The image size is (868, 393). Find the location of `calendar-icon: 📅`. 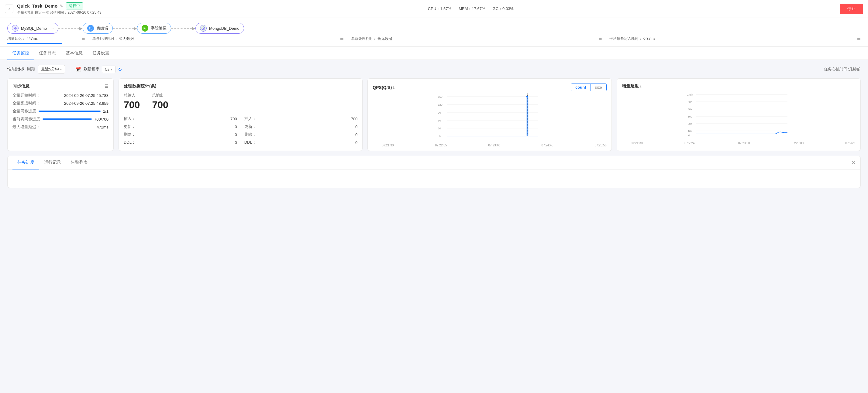

calendar-icon: 📅 is located at coordinates (78, 69).